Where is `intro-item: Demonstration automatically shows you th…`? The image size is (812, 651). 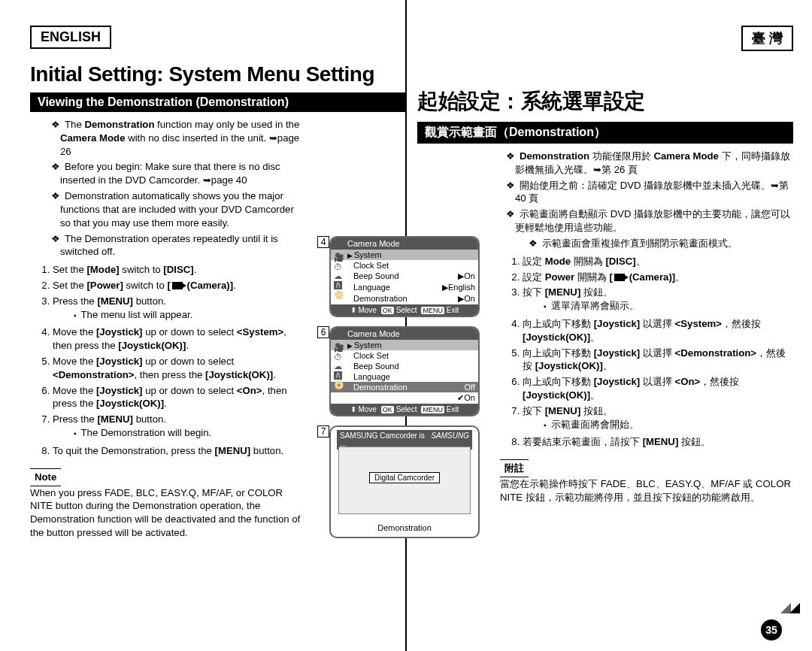 intro-item: Demonstration automatically shows you th… is located at coordinates (176, 209).